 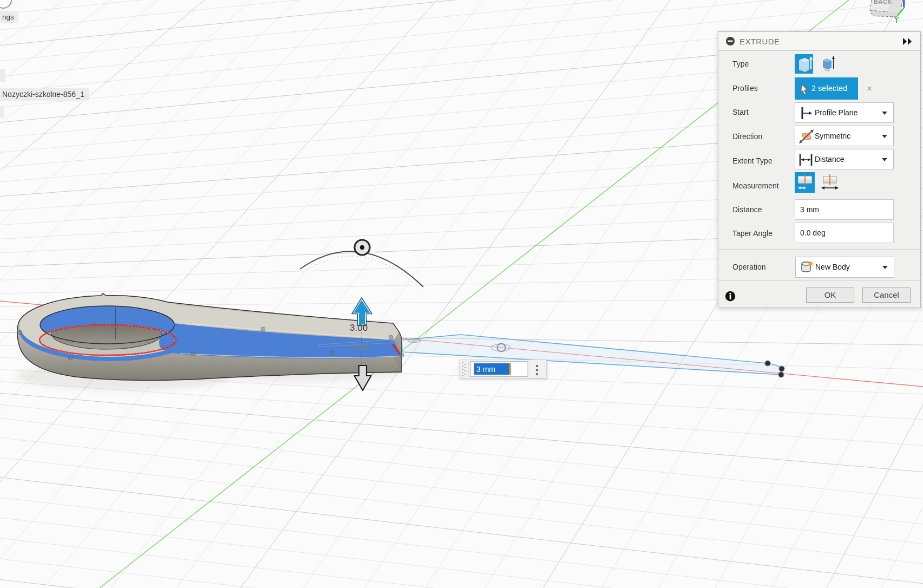 I want to click on svg-text: 3 mm, so click(x=486, y=369).